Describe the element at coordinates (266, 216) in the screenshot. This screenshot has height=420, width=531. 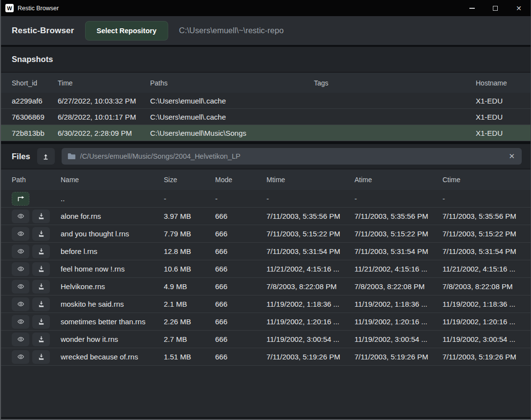
I see `file-row: alone for.rns 3.97 MB 666 7/11/2003, 5:3…` at that location.